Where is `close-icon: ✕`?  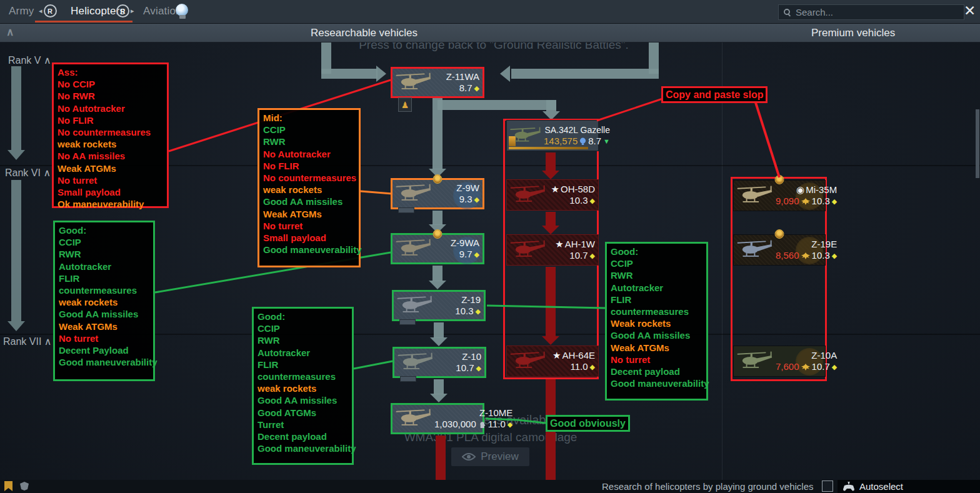 close-icon: ✕ is located at coordinates (970, 11).